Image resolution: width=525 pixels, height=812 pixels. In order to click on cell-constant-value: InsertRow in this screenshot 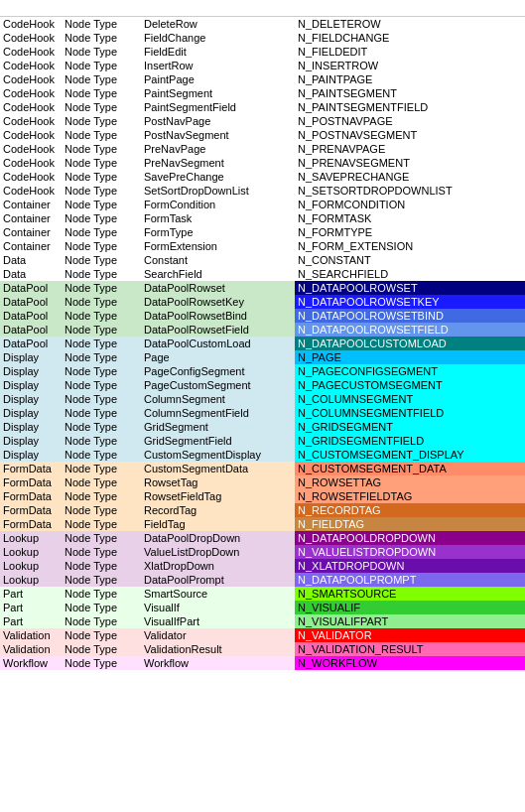, I will do `click(218, 66)`.